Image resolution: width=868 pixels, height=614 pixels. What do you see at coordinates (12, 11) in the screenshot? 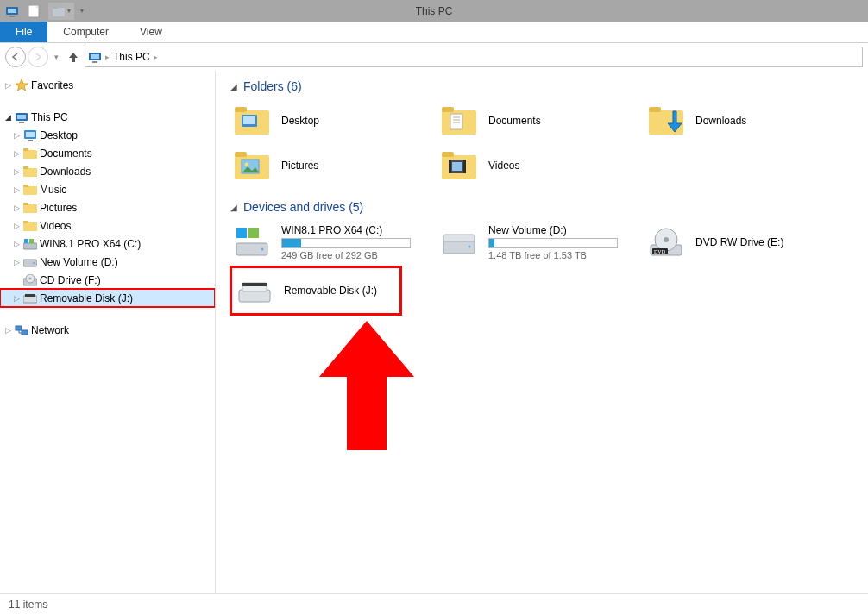
I see `qat-this-pc-icon` at bounding box center [12, 11].